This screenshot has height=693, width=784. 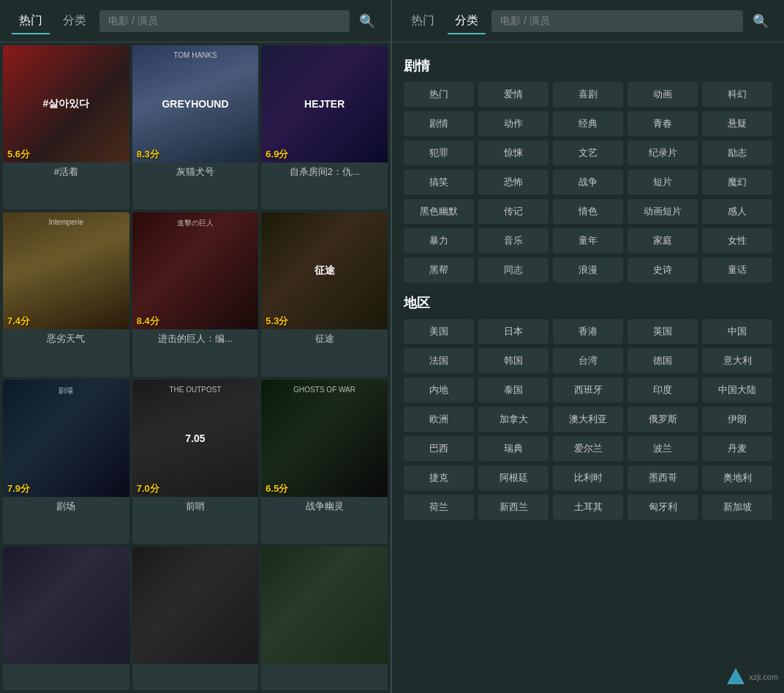 What do you see at coordinates (737, 331) in the screenshot?
I see `tag-1-4: 中国` at bounding box center [737, 331].